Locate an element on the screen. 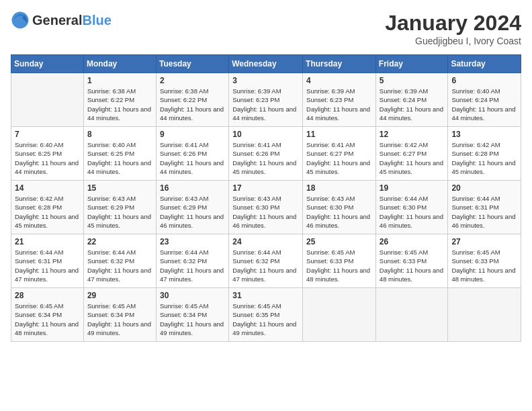 The image size is (532, 411). weekday-header-saturday: Saturday is located at coordinates (485, 64).